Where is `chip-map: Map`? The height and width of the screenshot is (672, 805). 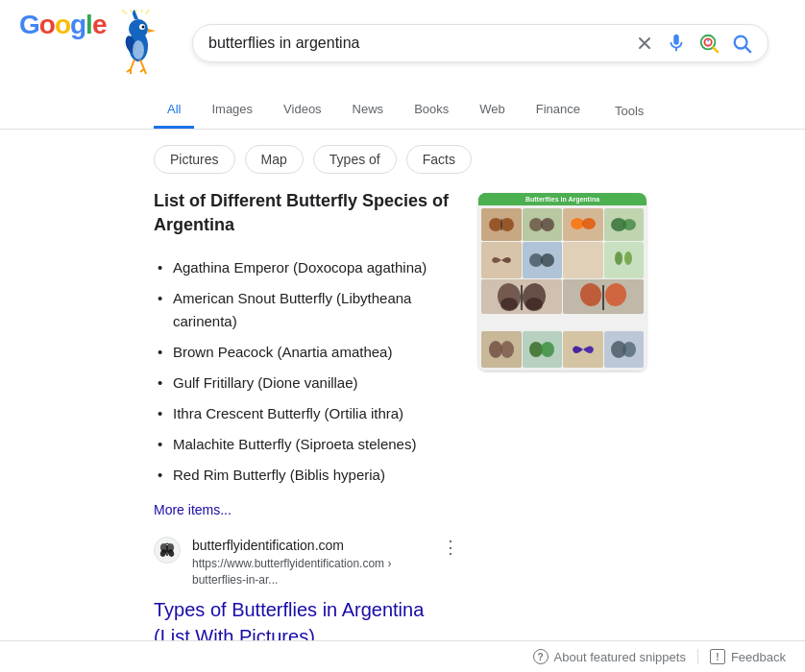
chip-map: Map is located at coordinates (275, 159).